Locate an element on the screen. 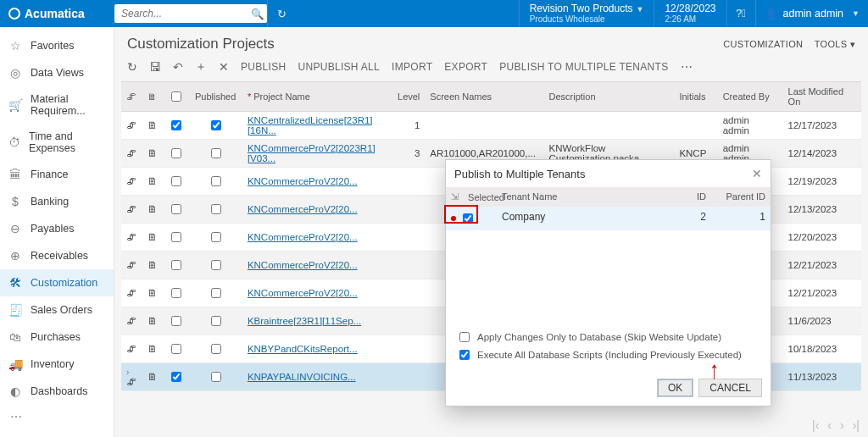 The height and width of the screenshot is (437, 868). grid-pager: |‹ ‹ › ›| is located at coordinates (836, 425).